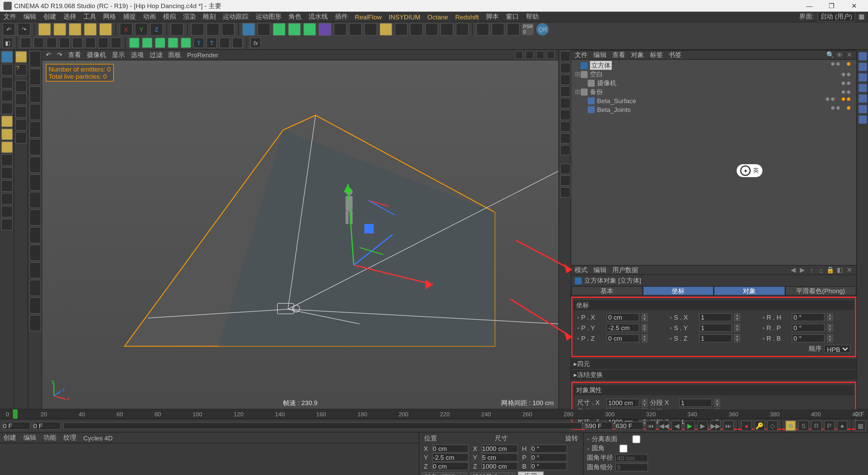 This screenshot has width=868, height=475. Describe the element at coordinates (519, 55) in the screenshot. I see `vp-nav-pan-icon` at that location.